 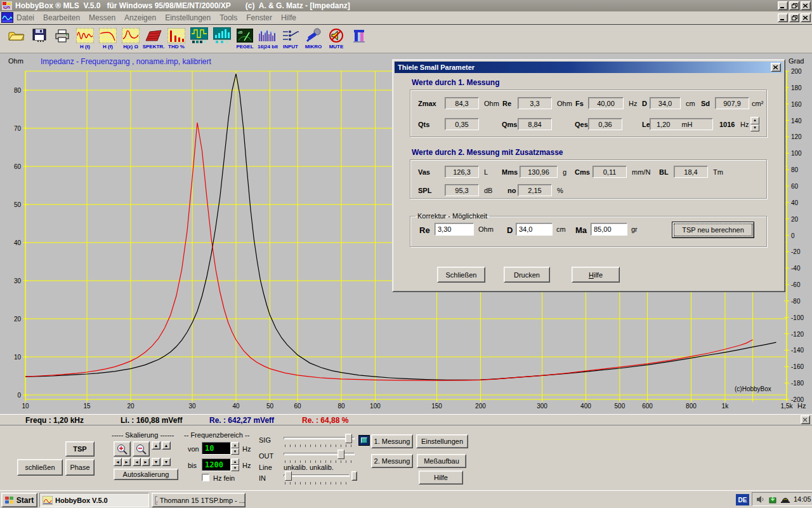 What do you see at coordinates (609, 229) in the screenshot?
I see `korrektur-ma-input: 85,00` at bounding box center [609, 229].